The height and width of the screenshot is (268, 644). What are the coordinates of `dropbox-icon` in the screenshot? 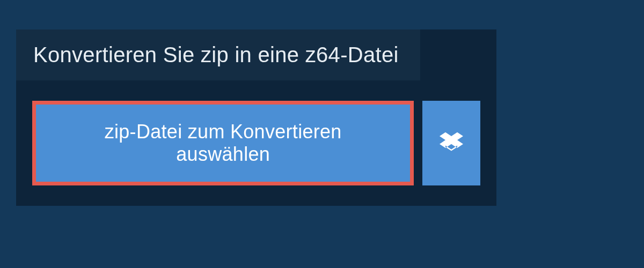 It's located at (451, 143).